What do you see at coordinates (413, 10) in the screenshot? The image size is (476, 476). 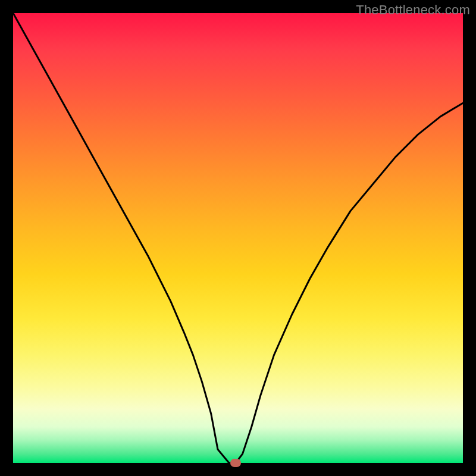 I see `watermark-text: TheBottleneck.com` at bounding box center [413, 10].